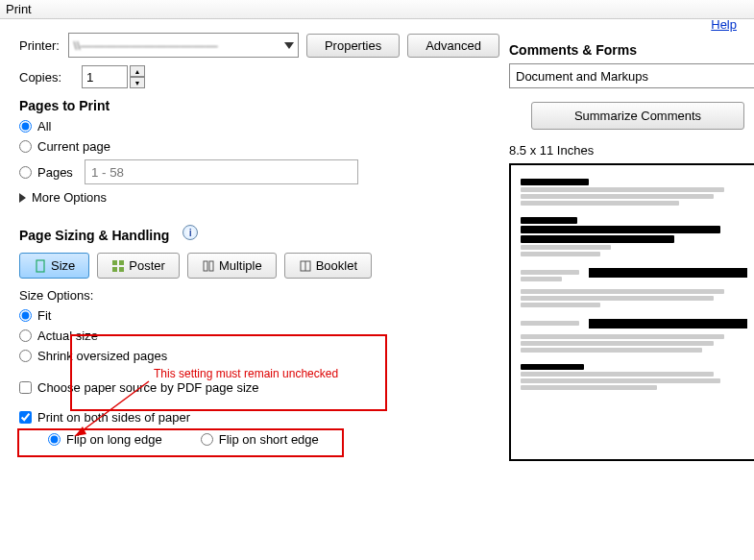 The width and height of the screenshot is (754, 560). Describe the element at coordinates (453, 46) in the screenshot. I see `advanced-button: Advanced` at that location.